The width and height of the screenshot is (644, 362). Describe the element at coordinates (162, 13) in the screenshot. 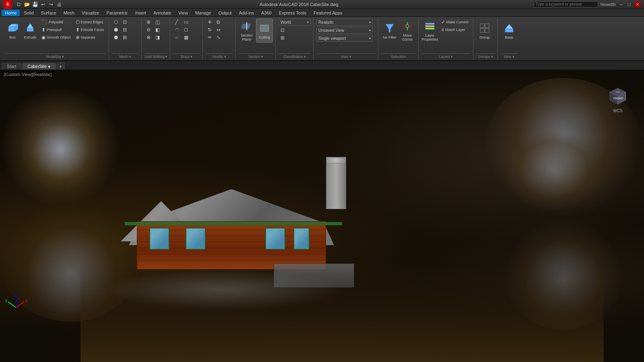

I see `menu-annotate: Annotate` at that location.